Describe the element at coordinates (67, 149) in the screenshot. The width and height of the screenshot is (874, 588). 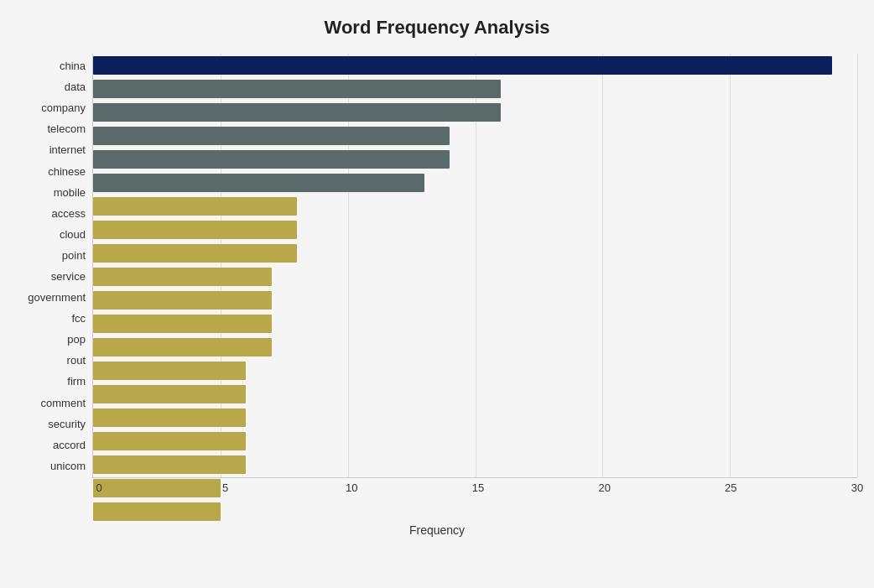
I see `y-label: internet` at that location.